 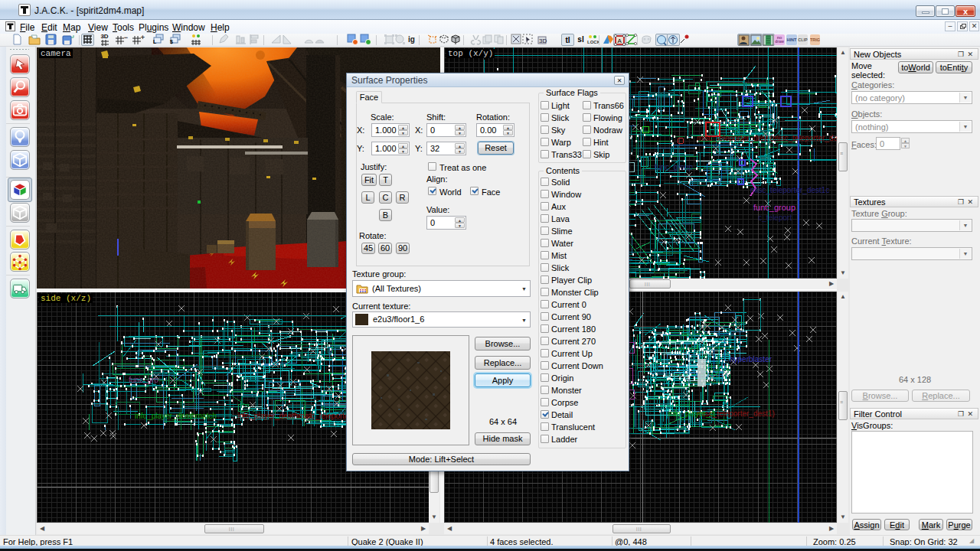 I want to click on svg-text: info_player_deathmatch, so click(x=176, y=416).